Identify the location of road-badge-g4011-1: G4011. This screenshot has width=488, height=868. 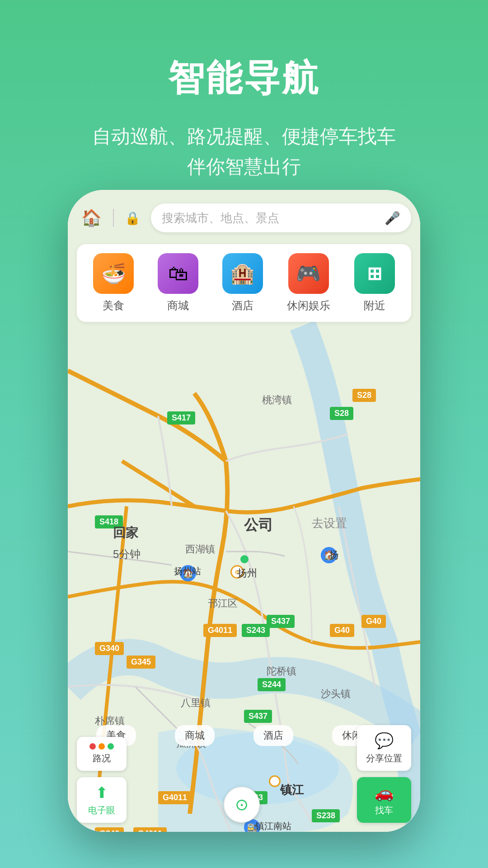
(220, 630).